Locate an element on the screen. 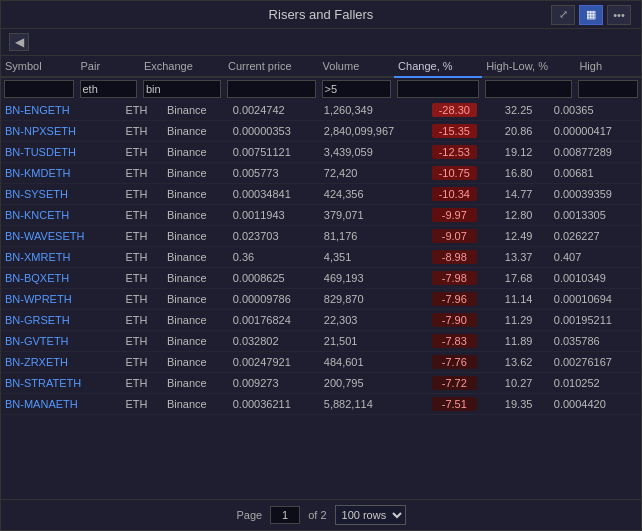  filter-change-input is located at coordinates (438, 89).